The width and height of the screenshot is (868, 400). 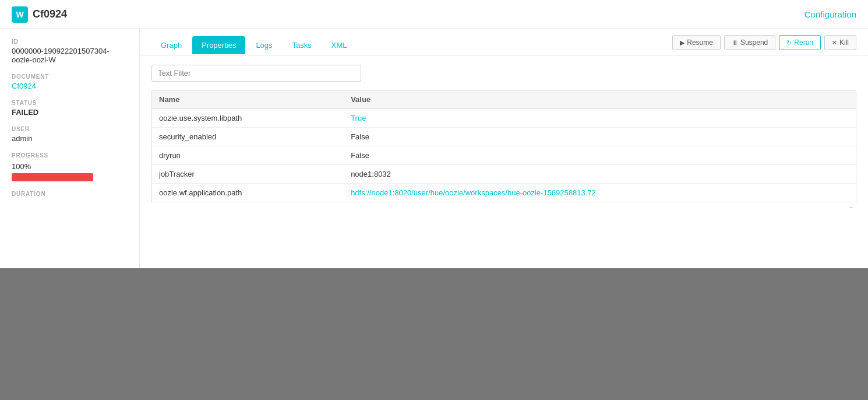 What do you see at coordinates (800, 43) in the screenshot?
I see `rerun-button: ↻ Rerun` at bounding box center [800, 43].